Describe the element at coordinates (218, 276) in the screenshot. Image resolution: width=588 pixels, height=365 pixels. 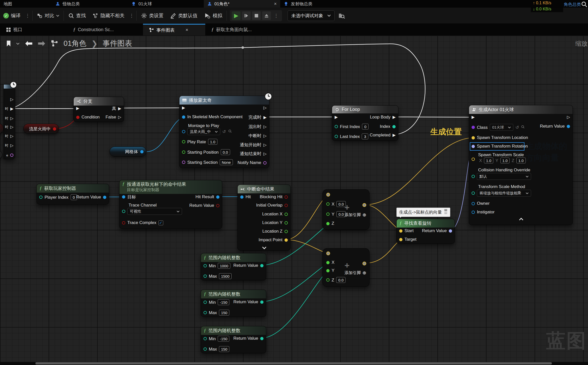
I see `max-pin: Max1500` at that location.